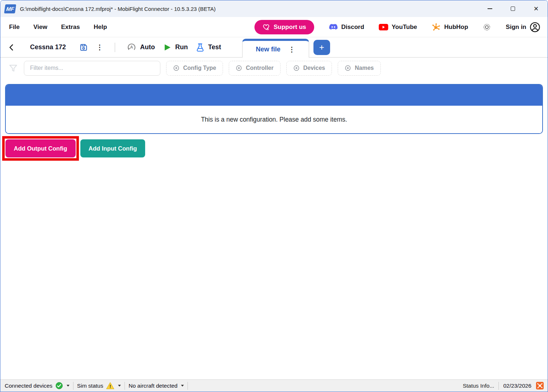  What do you see at coordinates (353, 27) in the screenshot?
I see `discord-label: Discord` at bounding box center [353, 27].